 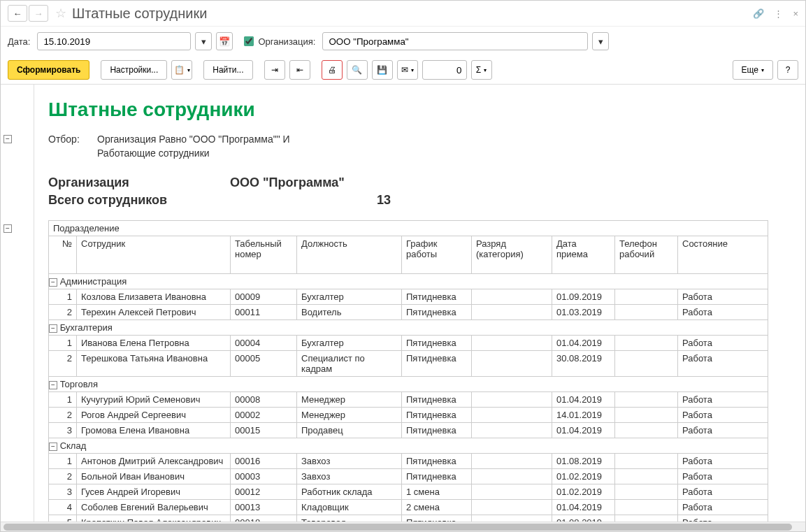 What do you see at coordinates (61, 13) in the screenshot?
I see `favorite-star-icon: ☆` at bounding box center [61, 13].